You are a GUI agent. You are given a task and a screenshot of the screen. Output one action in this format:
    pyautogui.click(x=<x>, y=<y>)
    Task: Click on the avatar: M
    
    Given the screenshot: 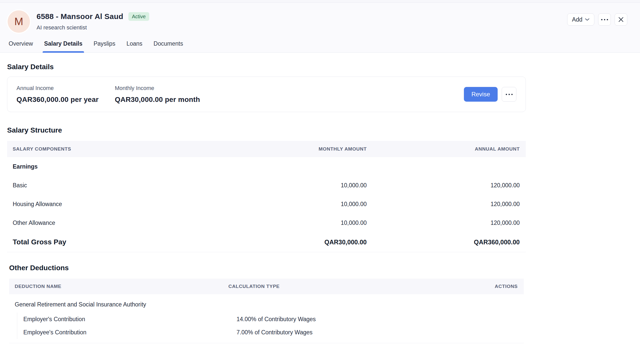 What is the action you would take?
    pyautogui.click(x=19, y=22)
    